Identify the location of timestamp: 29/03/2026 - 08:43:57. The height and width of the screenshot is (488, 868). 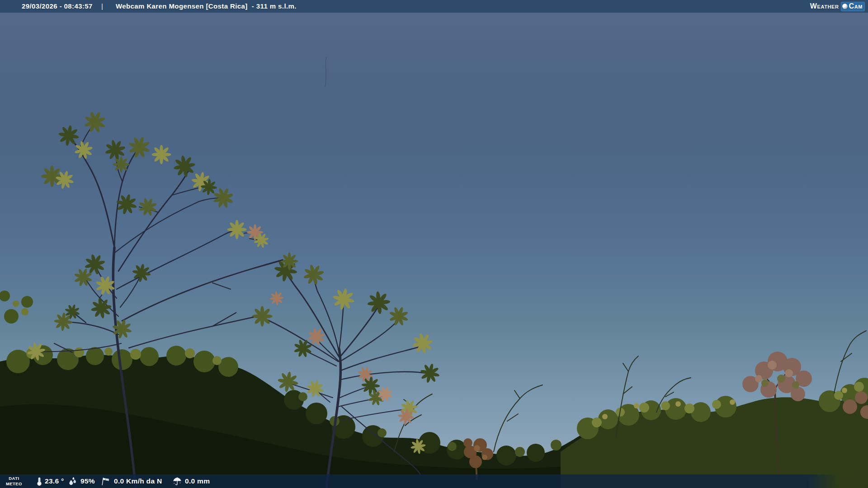
(57, 6).